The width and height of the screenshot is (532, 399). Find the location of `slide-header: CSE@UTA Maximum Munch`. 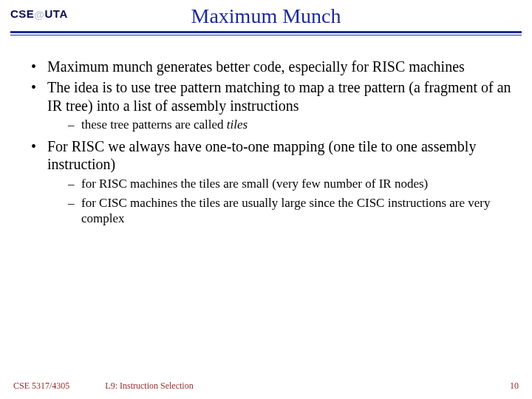

slide-header: CSE@UTA Maximum Munch is located at coordinates (266, 22).